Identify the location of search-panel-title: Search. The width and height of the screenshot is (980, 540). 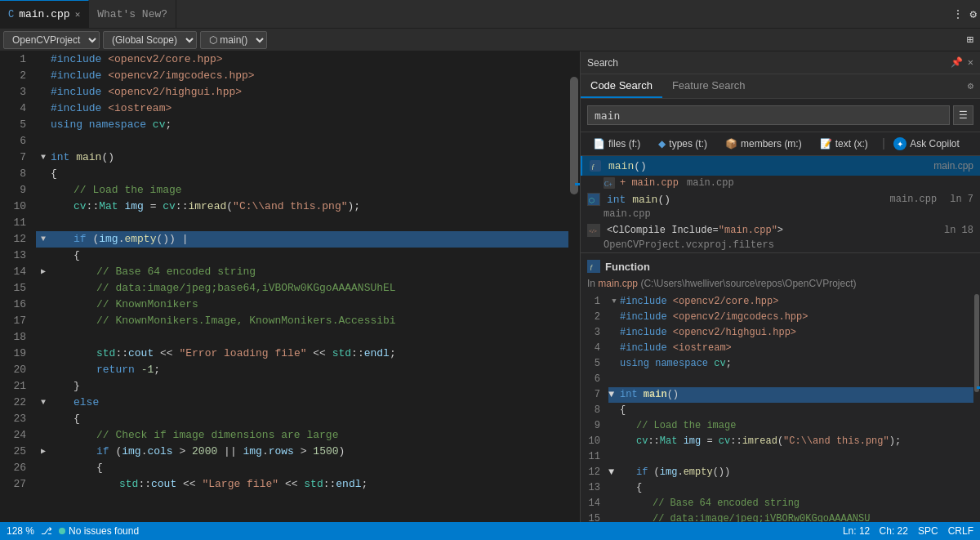
(603, 63).